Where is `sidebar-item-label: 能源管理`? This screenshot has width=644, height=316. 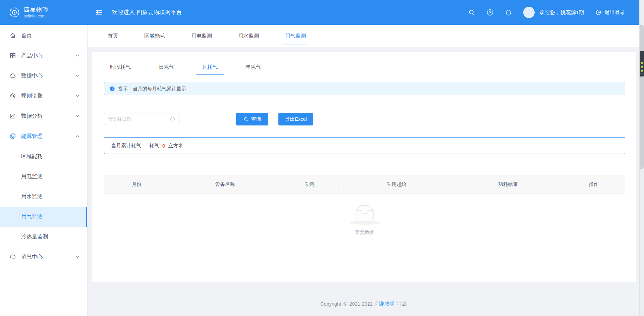
sidebar-item-label: 能源管理 is located at coordinates (48, 136).